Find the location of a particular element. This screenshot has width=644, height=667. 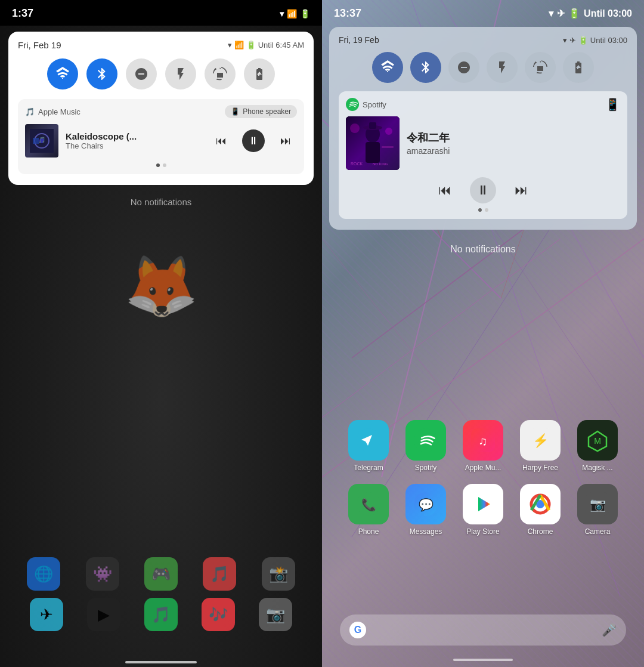

right-bluetooth-toggle is located at coordinates (426, 67).